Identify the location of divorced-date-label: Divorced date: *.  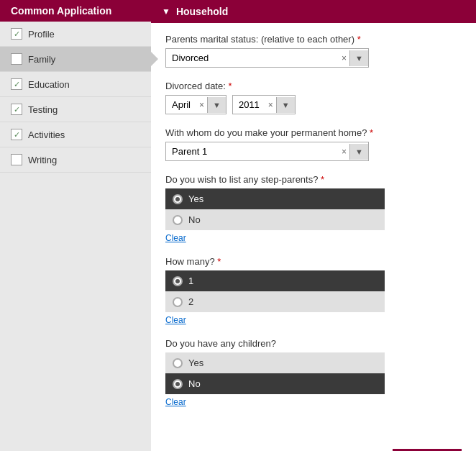
(313, 86).